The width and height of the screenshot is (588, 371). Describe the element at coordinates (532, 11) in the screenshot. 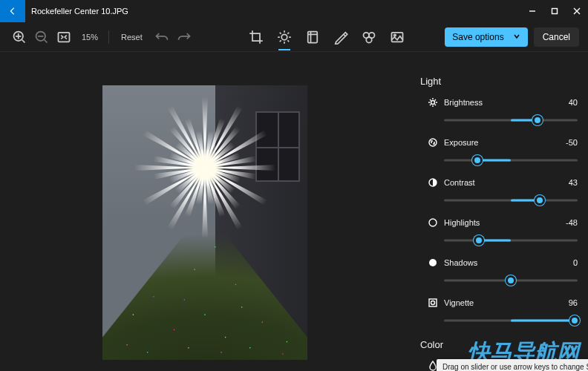

I see `minimize-button` at that location.